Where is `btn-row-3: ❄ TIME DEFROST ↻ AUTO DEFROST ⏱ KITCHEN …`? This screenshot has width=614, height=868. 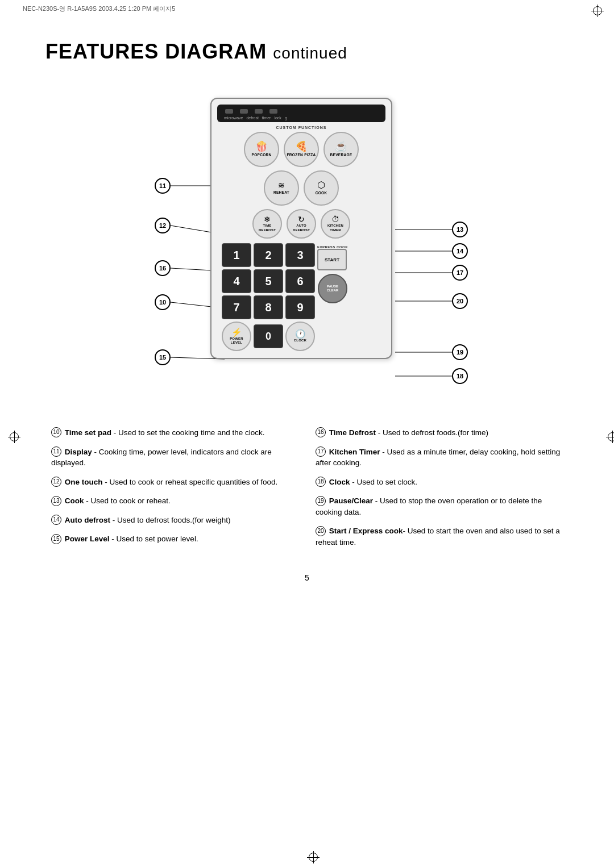 btn-row-3: ❄ TIME DEFROST ↻ AUTO DEFROST ⏱ KITCHEN … is located at coordinates (301, 224).